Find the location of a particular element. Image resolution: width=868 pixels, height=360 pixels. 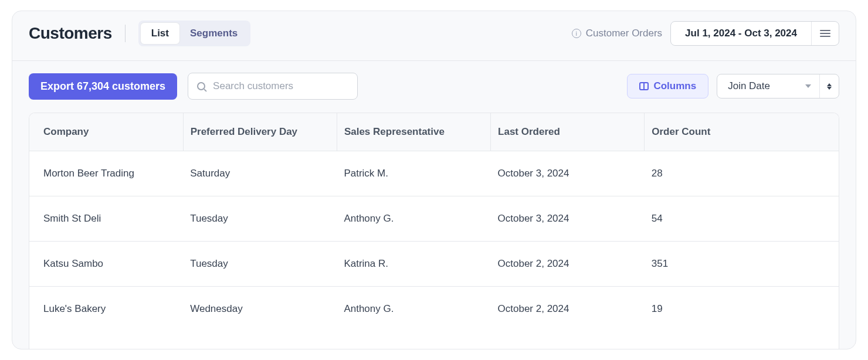

columns-button: Columns is located at coordinates (667, 86).